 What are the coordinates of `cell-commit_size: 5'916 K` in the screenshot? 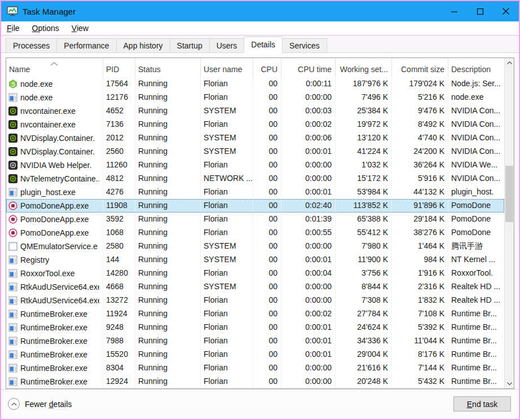 It's located at (420, 179).